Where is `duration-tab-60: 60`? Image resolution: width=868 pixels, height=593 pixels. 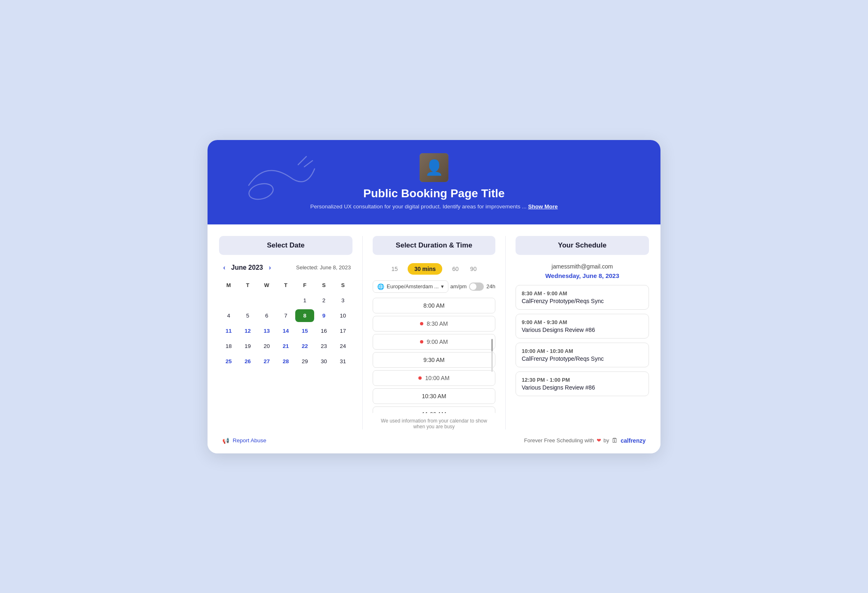
duration-tab-60: 60 is located at coordinates (455, 269).